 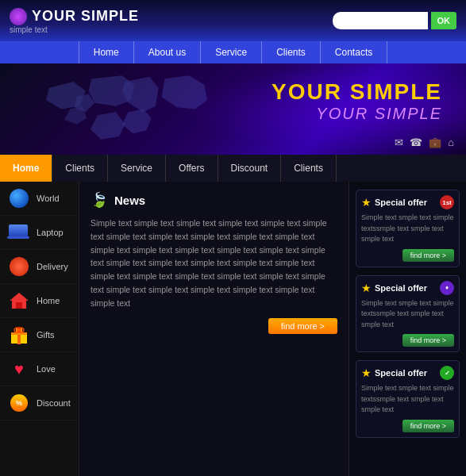 What do you see at coordinates (19, 369) in the screenshot?
I see `love-icon-container: ♥` at bounding box center [19, 369].